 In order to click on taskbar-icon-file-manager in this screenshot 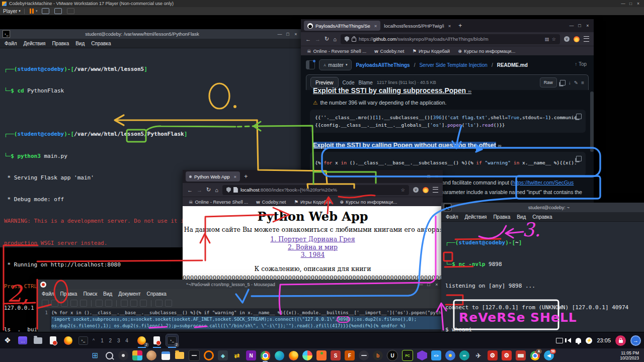, I will do `click(38, 340)`.